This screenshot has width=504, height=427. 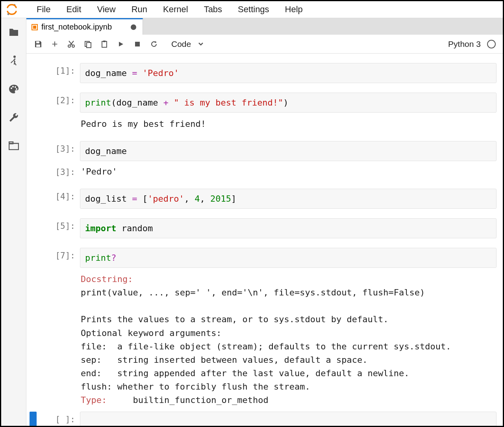 I want to click on unsaved-indicator-icon, so click(x=133, y=27).